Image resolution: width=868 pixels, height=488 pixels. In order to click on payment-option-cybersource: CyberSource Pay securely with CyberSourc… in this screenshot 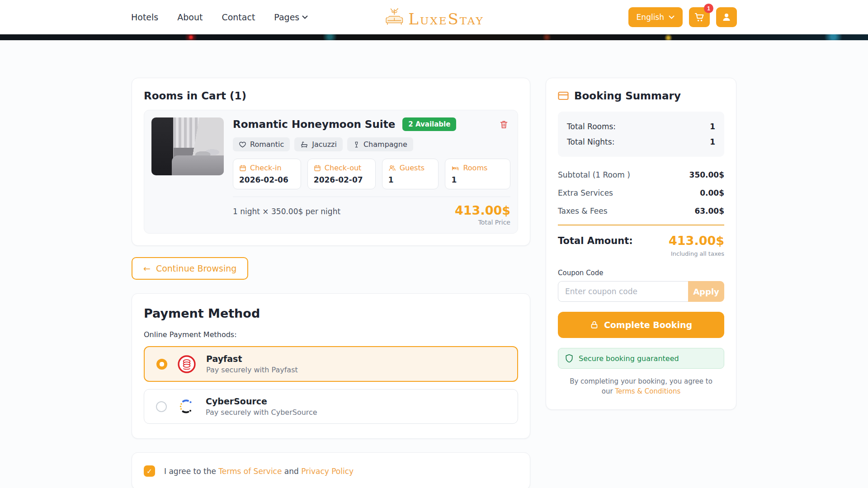, I will do `click(331, 407)`.